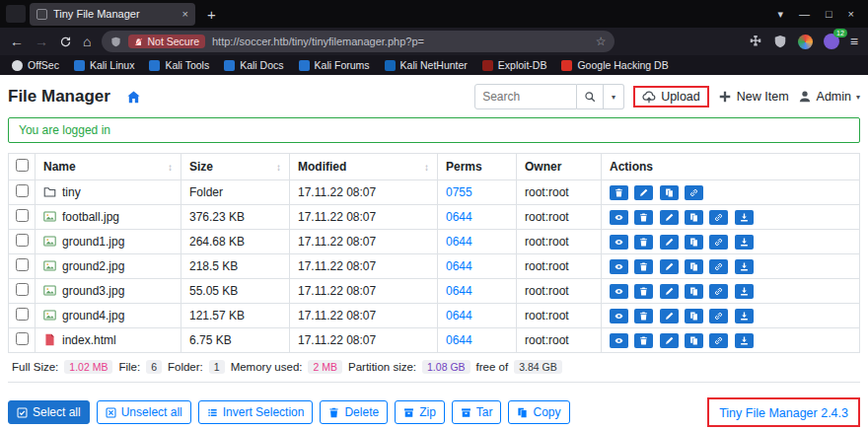 This screenshot has width=868, height=430. Describe the element at coordinates (477, 412) in the screenshot. I see `tar-button: Tar` at that location.